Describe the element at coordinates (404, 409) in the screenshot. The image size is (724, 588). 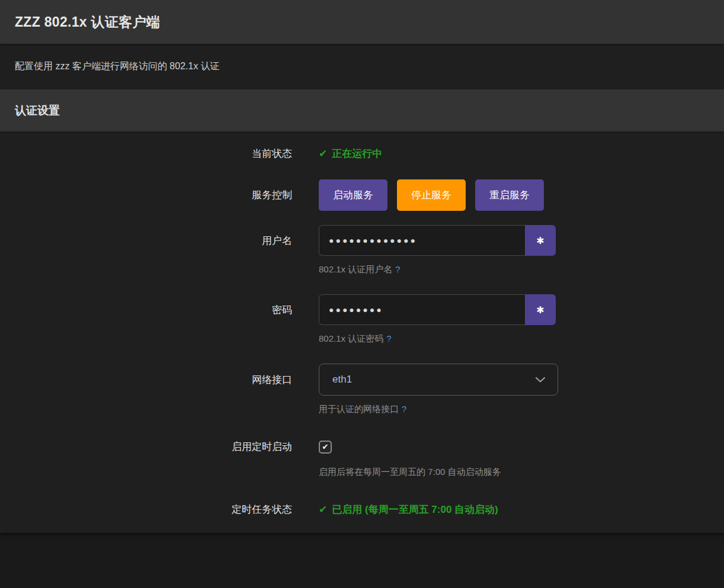
I see `interface-help-icon: ?` at that location.